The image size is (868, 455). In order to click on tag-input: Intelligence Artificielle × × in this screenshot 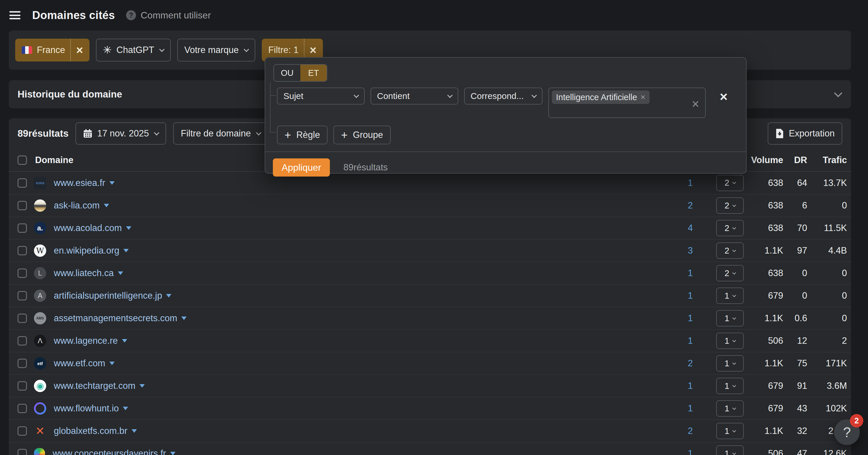, I will do `click(627, 103)`.